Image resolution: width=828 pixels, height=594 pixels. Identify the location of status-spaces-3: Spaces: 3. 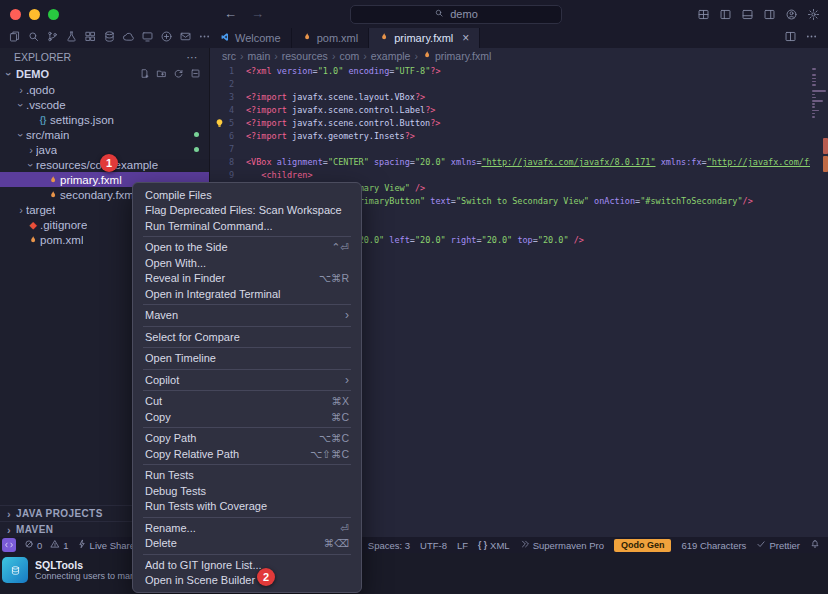
(389, 546).